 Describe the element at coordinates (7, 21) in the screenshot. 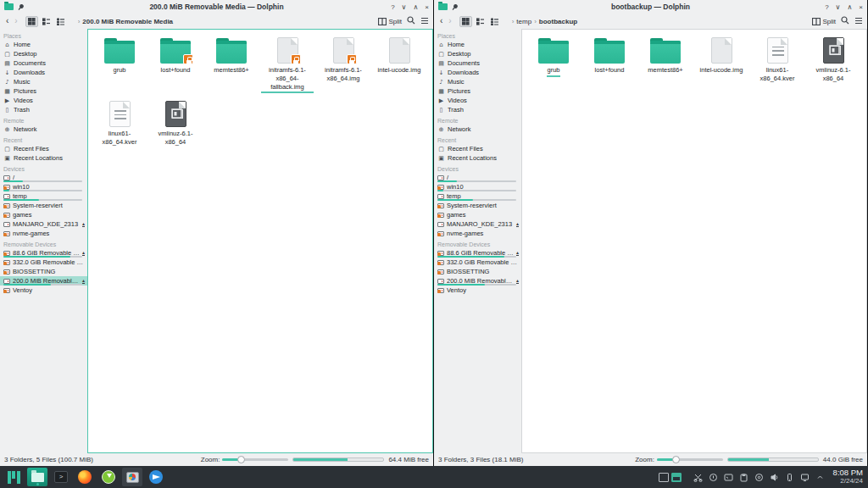

I see `back-button: ‹` at that location.